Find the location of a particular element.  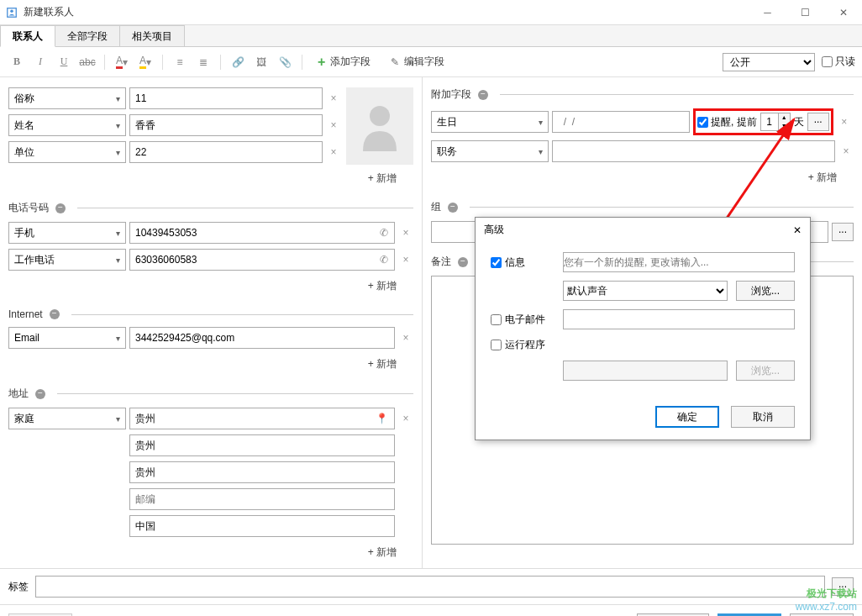

job-type-select: 职务▾ is located at coordinates (490, 151).